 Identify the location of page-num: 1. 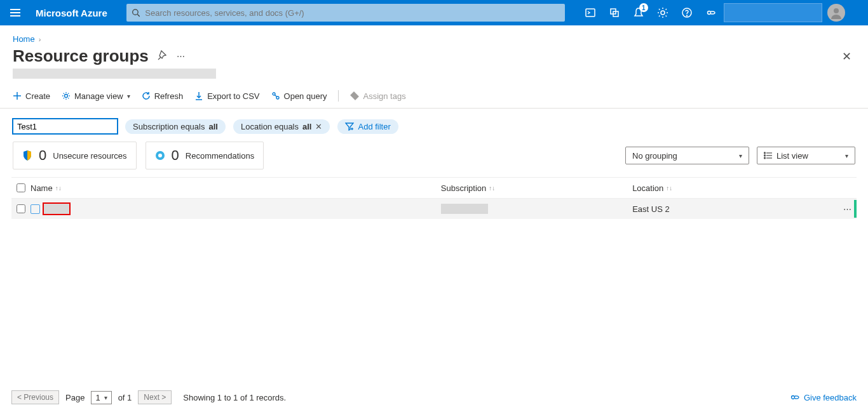
(98, 397).